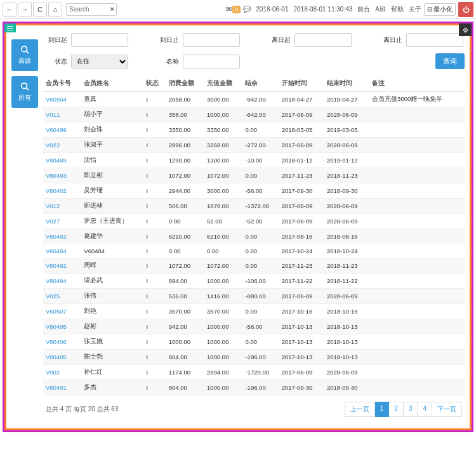  Describe the element at coordinates (254, 84) in the screenshot. I see `table-header-row: 会员卡号会员姓名状态消费金额充值金额结余开始时间结束时间备注` at that location.